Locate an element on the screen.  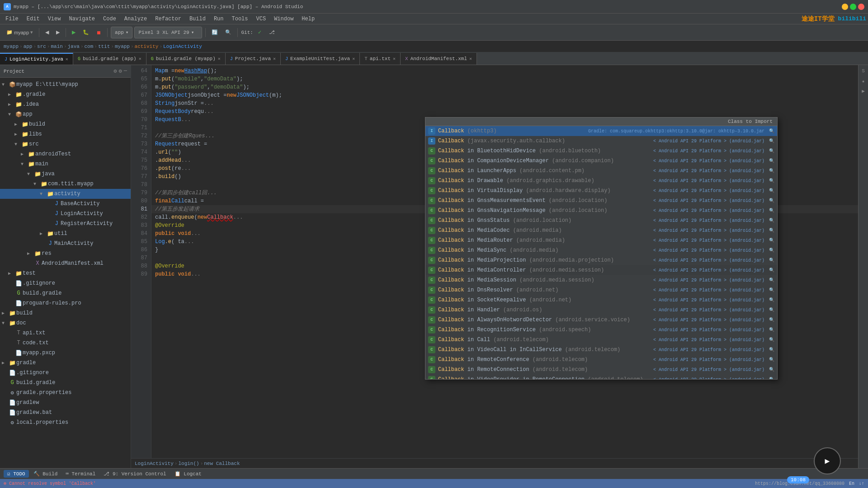
bc-activity: activity is located at coordinates (146, 47).